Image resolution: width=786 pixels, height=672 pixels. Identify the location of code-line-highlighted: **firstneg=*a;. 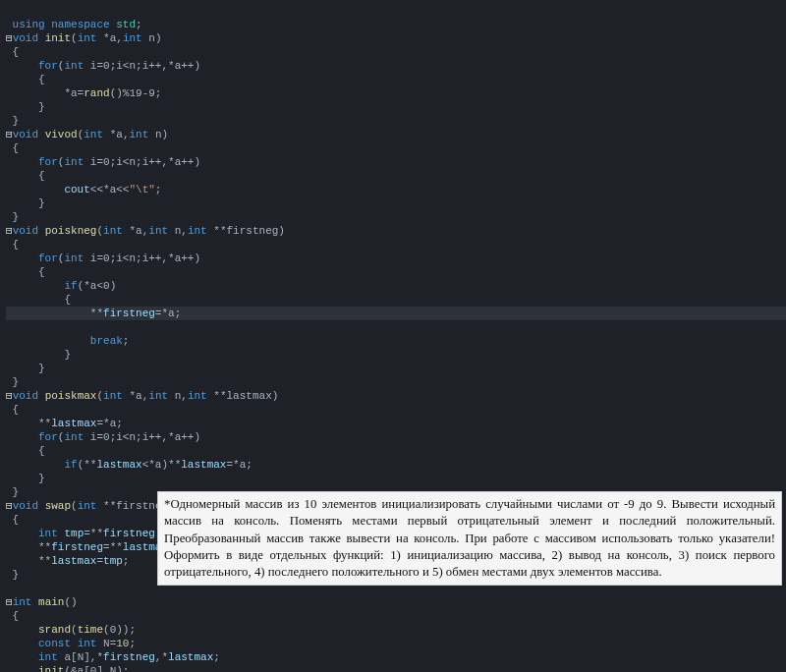
(396, 313).